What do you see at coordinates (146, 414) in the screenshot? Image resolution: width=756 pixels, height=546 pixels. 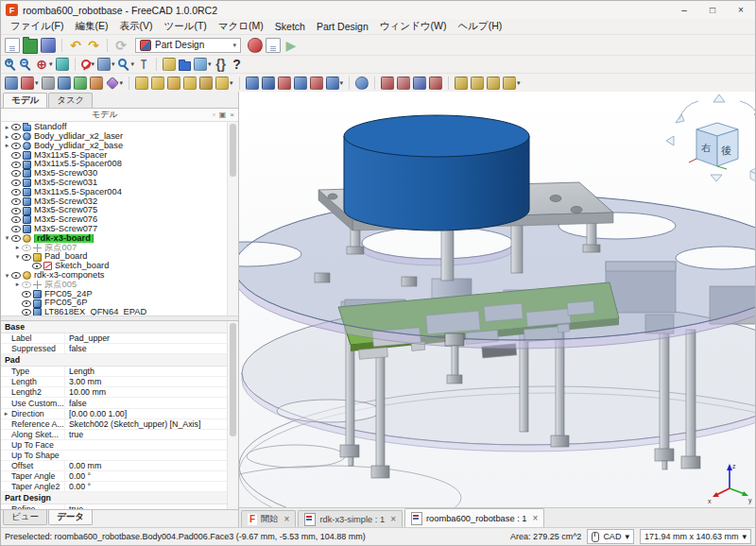 I see `property-value: [0.00 0.00 1.00]` at bounding box center [146, 414].